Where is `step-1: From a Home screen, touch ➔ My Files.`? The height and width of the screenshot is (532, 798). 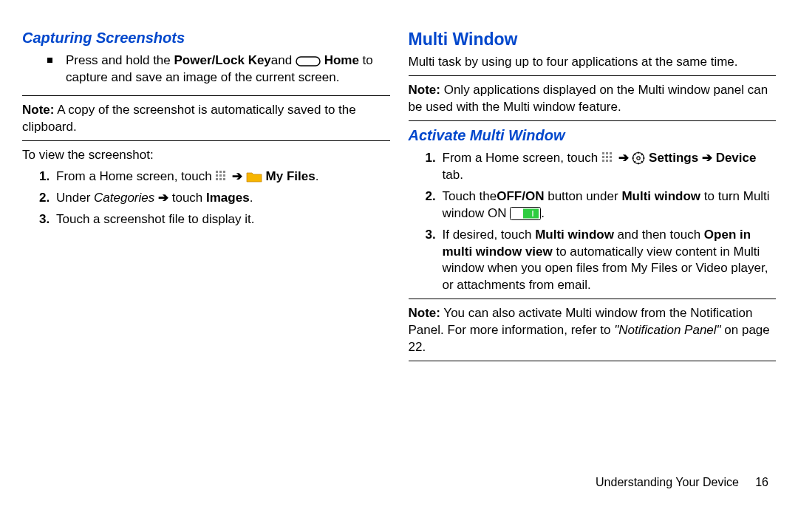 step-1: From a Home screen, touch ➔ My Files. is located at coordinates (222, 177).